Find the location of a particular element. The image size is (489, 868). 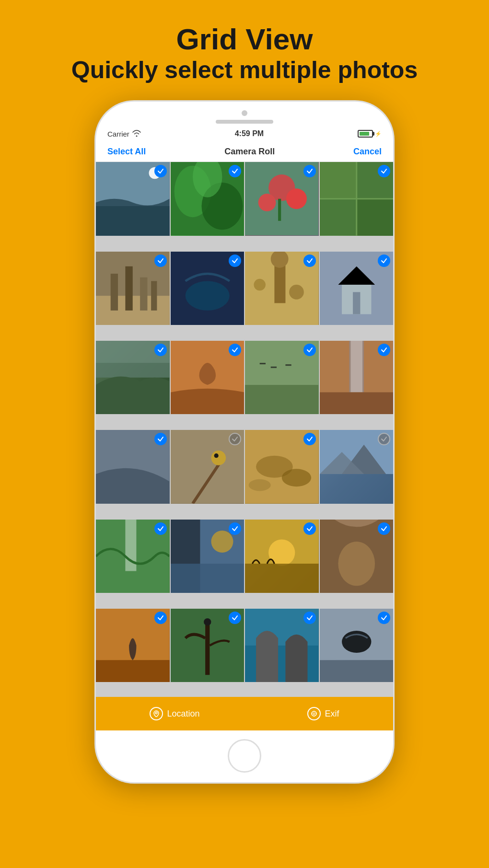

home-button is located at coordinates (244, 756).